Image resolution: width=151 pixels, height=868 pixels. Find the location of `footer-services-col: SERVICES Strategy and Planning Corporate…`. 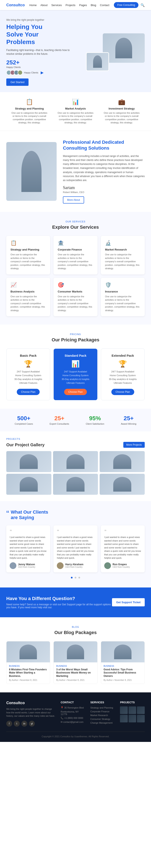

footer-services-col: SERVICES Strategy and Planning Corporate… is located at coordinates (103, 714).